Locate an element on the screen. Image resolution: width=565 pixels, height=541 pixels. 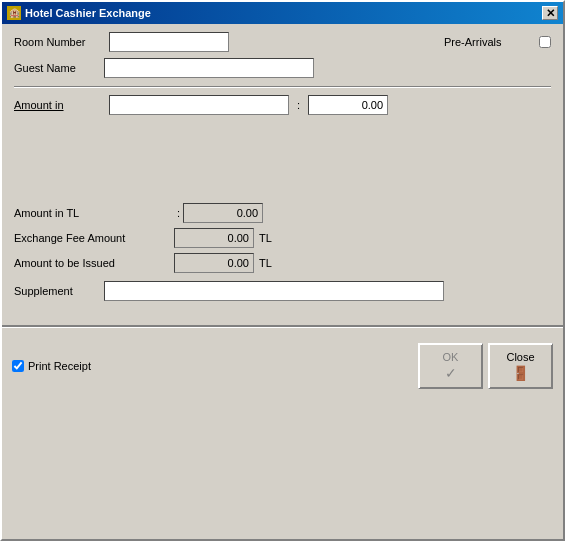
amount-in-row: Amount in : is located at coordinates (282, 105).